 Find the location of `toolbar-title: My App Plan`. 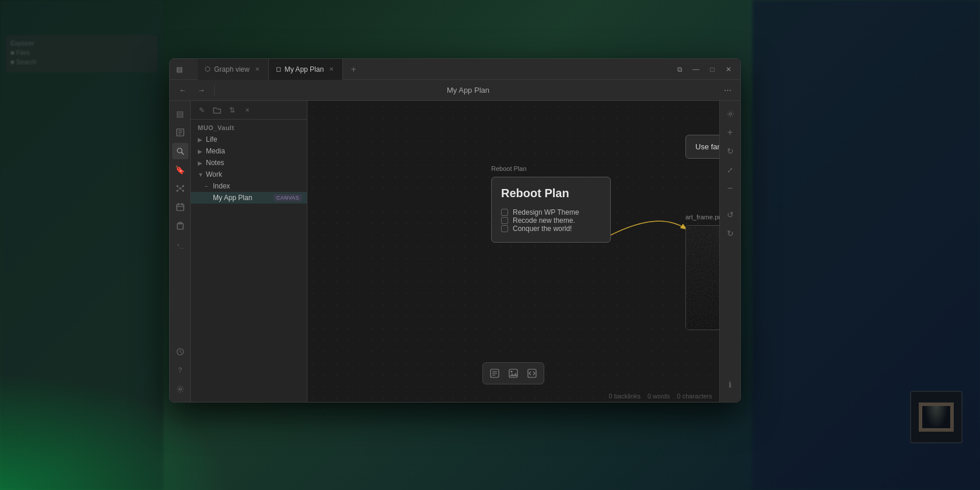

toolbar-title: My App Plan is located at coordinates (468, 90).